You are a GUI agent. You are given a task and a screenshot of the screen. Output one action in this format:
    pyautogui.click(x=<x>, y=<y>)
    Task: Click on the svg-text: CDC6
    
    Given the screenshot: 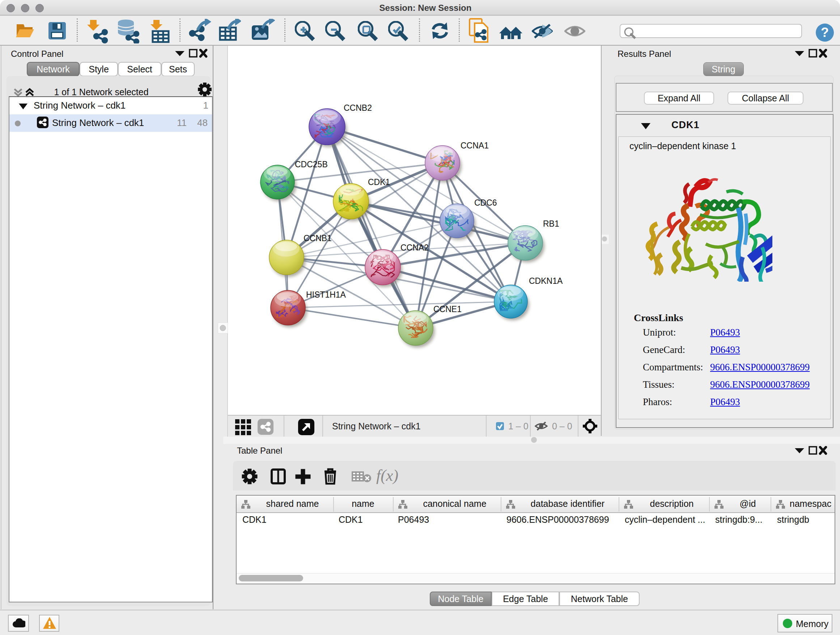 What is the action you would take?
    pyautogui.click(x=486, y=203)
    